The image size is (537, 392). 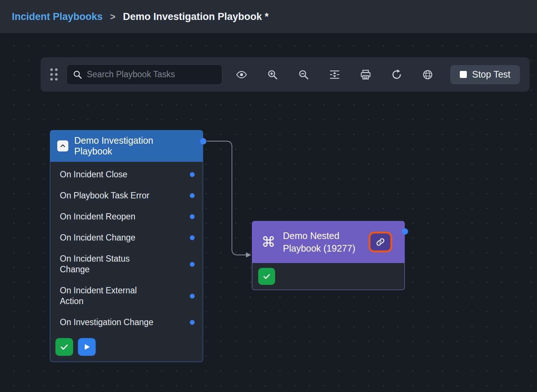 What do you see at coordinates (285, 75) in the screenshot?
I see `canvas-toolbar: Stop Test` at bounding box center [285, 75].